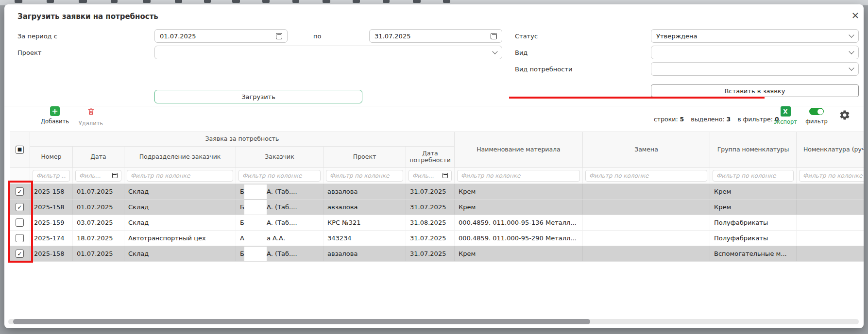 This screenshot has width=868, height=334. I want to click on filter-nomenclature-manual-input, so click(834, 176).